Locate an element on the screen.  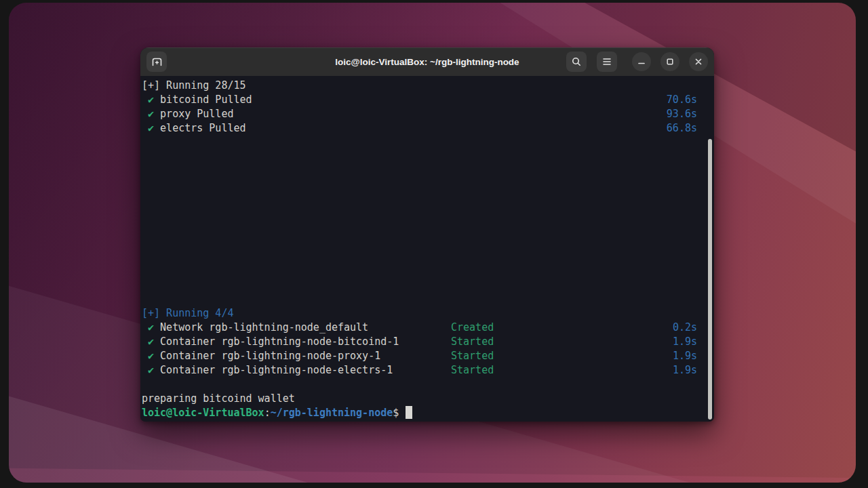
terminal-text: Container rgb-lightning-node-proxy-1 is located at coordinates (267, 356).